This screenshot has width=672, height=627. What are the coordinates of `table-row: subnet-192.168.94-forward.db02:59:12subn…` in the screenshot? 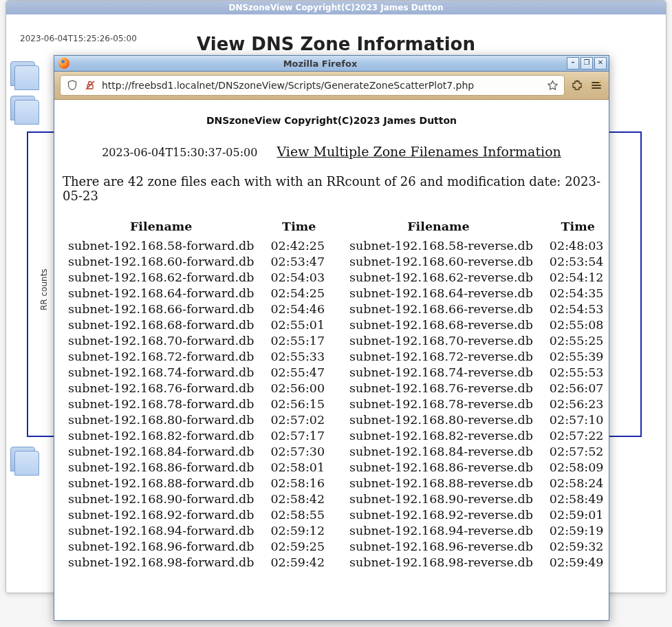 It's located at (335, 530).